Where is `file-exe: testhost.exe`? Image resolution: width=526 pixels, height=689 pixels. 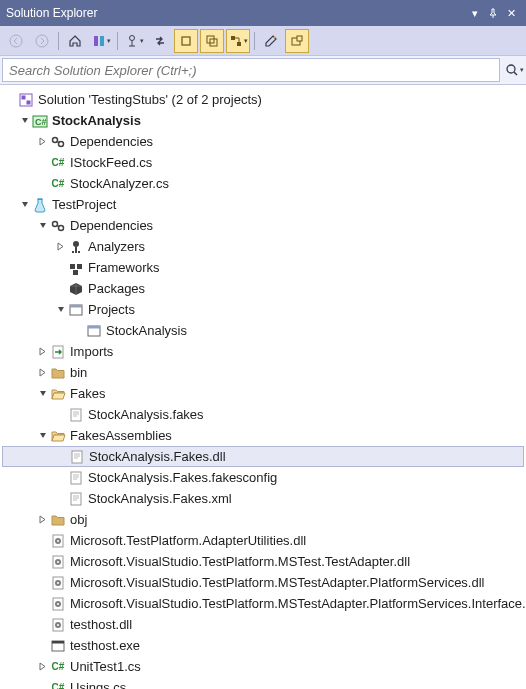
file-exe: testhost.exe is located at coordinates (263, 646).